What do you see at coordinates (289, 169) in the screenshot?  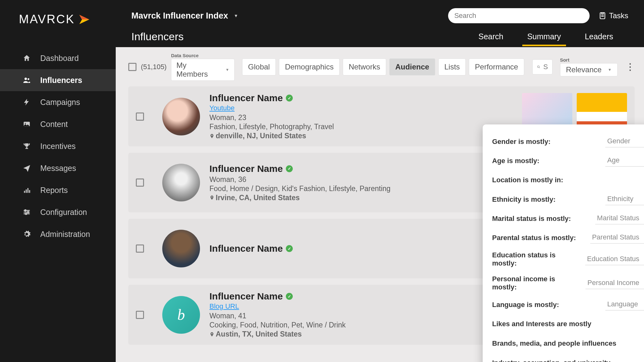 I see `verified-badge-icon: ✓` at bounding box center [289, 169].